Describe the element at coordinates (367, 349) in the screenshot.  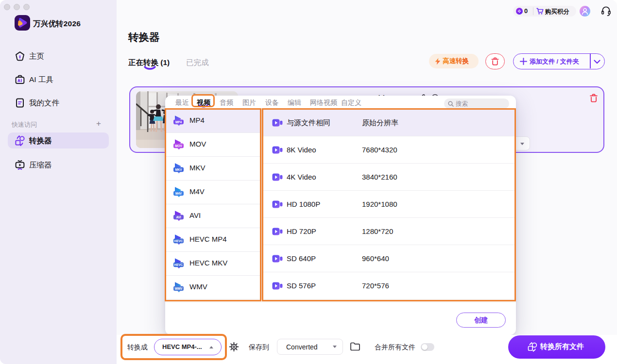
I see `bottom-bar: 转换成 HEVC MP4-... 保存到 Converted 合并所有文件` at that location.